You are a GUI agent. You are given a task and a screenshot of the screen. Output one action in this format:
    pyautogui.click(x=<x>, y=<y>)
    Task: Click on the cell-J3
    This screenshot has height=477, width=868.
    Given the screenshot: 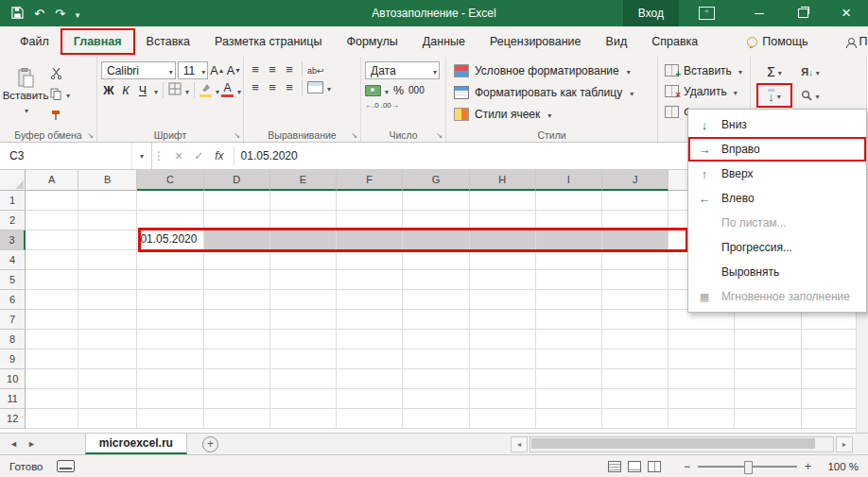 What is the action you would take?
    pyautogui.click(x=635, y=240)
    